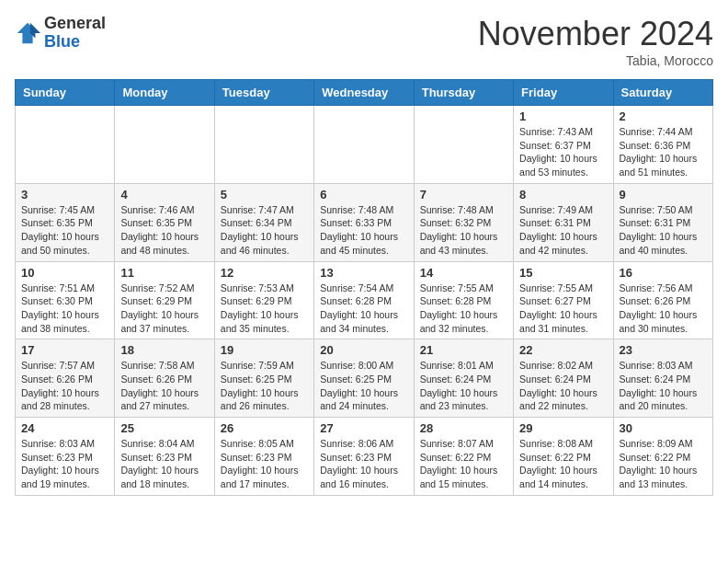 The width and height of the screenshot is (728, 563). Describe the element at coordinates (264, 93) in the screenshot. I see `weekday-header-tuesday: Tuesday` at that location.